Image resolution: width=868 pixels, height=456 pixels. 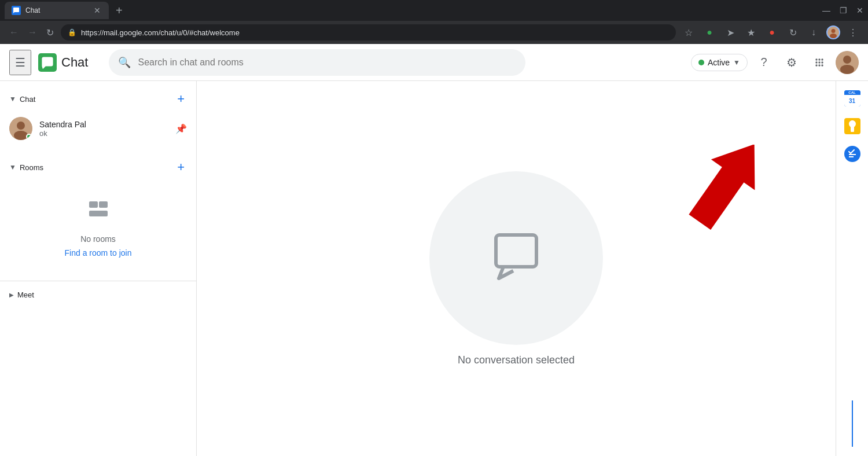 What do you see at coordinates (75, 62) in the screenshot?
I see `app-title-text: Chat` at bounding box center [75, 62].